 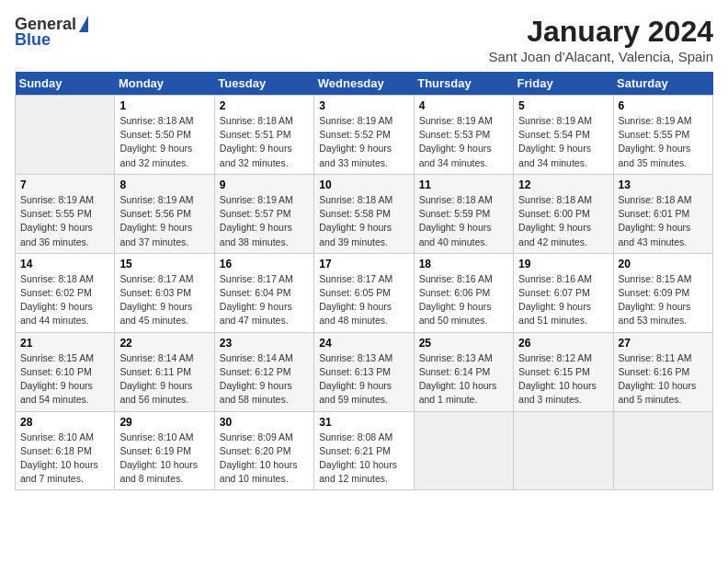 I want to click on day-number: 10, so click(x=364, y=185).